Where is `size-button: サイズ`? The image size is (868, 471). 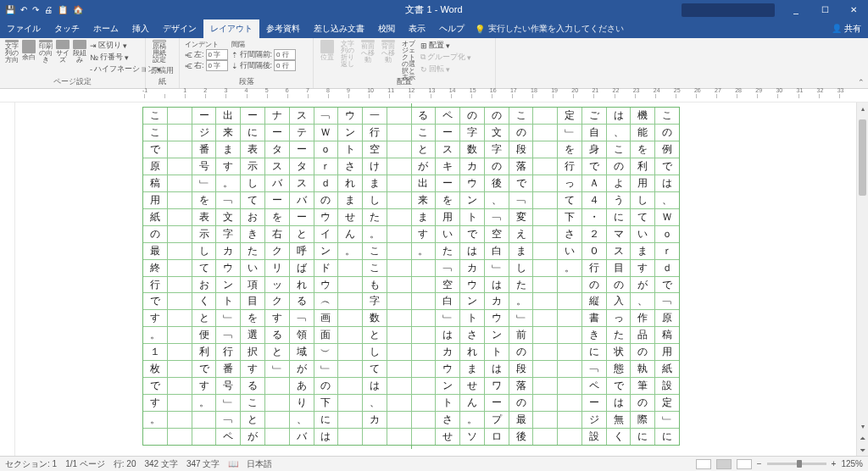 size-button: サイズ is located at coordinates (63, 52).